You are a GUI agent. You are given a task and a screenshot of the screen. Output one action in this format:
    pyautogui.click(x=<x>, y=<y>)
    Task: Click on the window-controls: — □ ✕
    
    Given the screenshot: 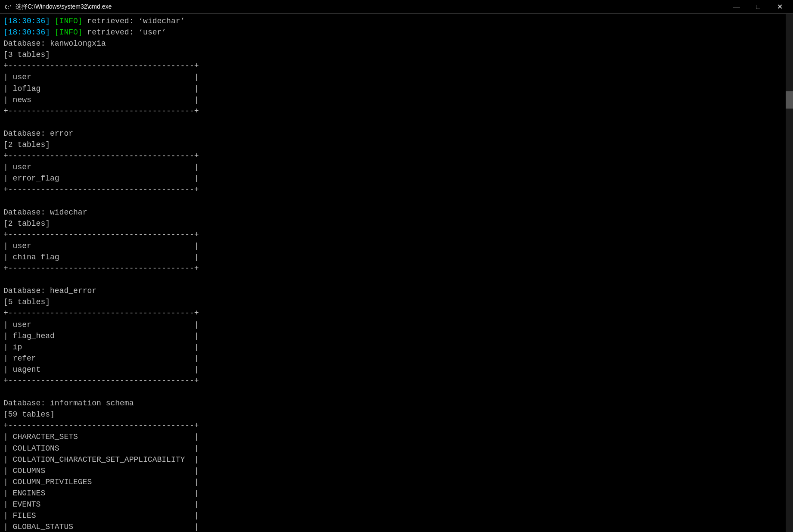 What is the action you would take?
    pyautogui.click(x=758, y=7)
    